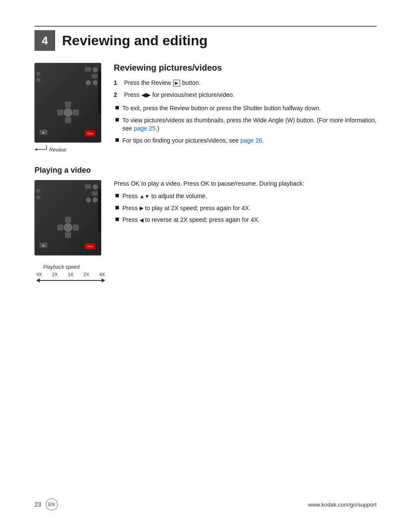 The height and width of the screenshot is (532, 411). Describe the element at coordinates (245, 141) in the screenshot. I see `bullet-3: For tips on finding your pictures/videos…` at that location.